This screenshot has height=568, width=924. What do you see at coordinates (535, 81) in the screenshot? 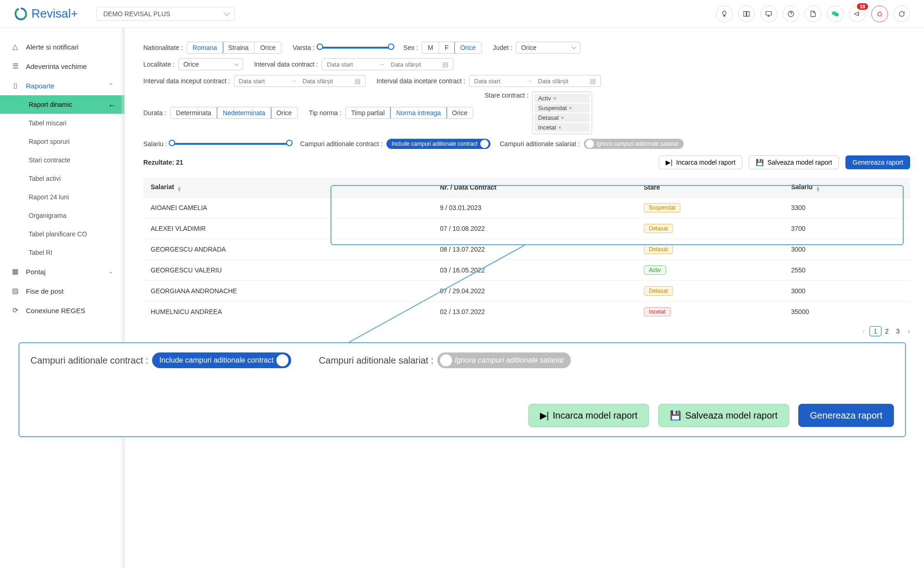
I see `interval-incetare-range: → ▤` at bounding box center [535, 81].